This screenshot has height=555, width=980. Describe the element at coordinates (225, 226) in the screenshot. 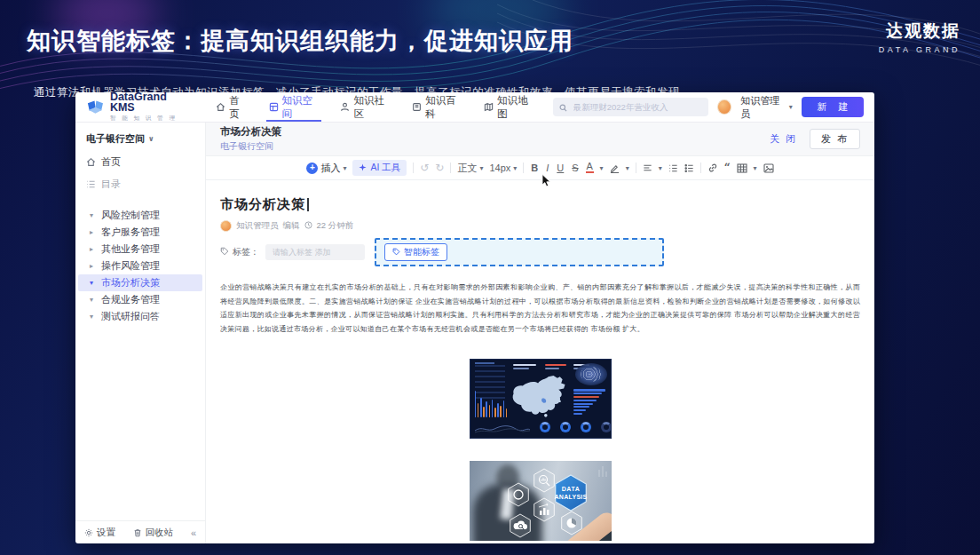

I see `author-avatar` at that location.